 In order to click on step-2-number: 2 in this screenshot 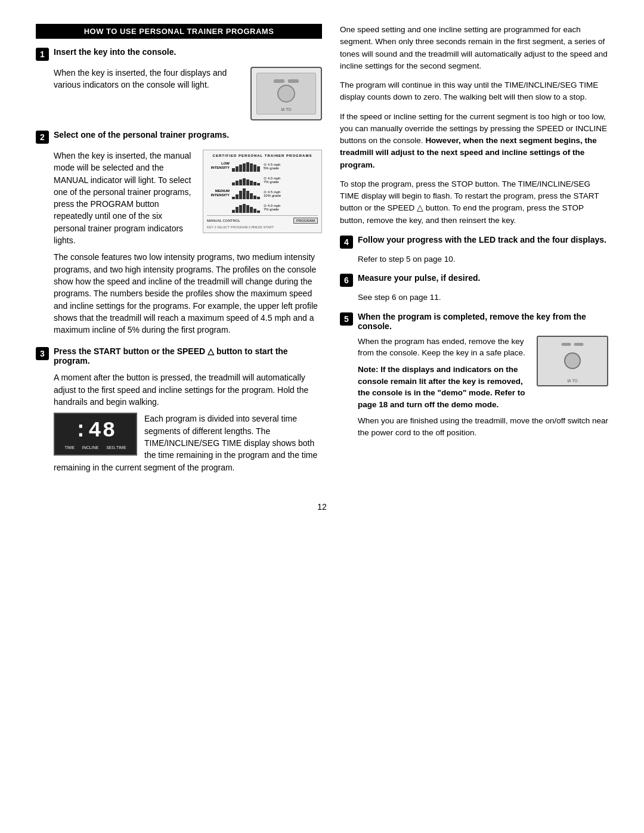, I will do `click(42, 137)`.